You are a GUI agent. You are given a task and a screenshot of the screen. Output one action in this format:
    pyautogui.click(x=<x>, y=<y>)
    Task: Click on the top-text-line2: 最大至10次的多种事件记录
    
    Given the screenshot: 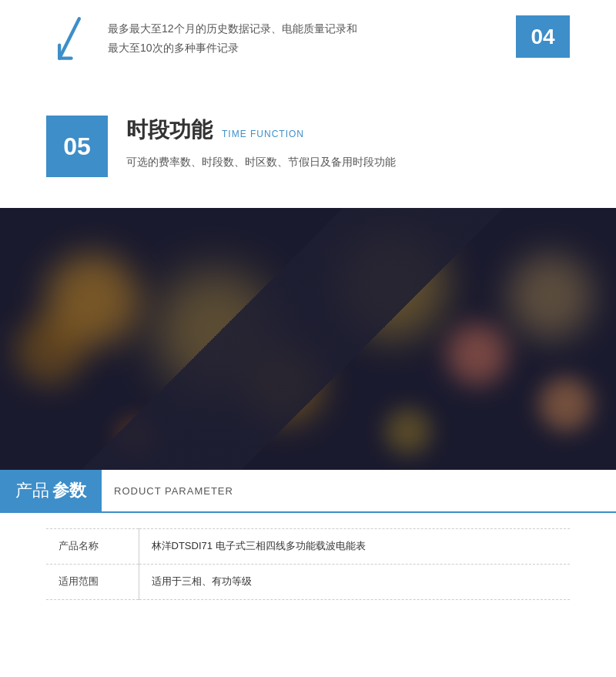 What is the action you would take?
    pyautogui.click(x=173, y=48)
    